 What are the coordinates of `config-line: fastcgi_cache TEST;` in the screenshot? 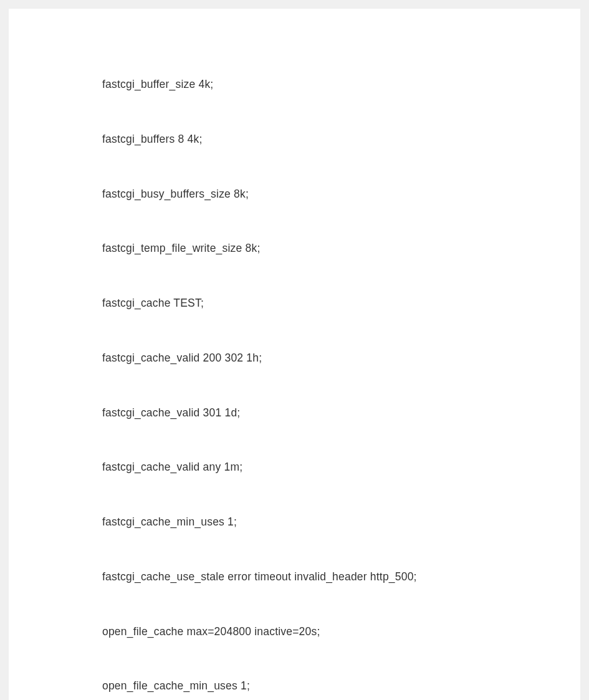 It's located at (294, 303).